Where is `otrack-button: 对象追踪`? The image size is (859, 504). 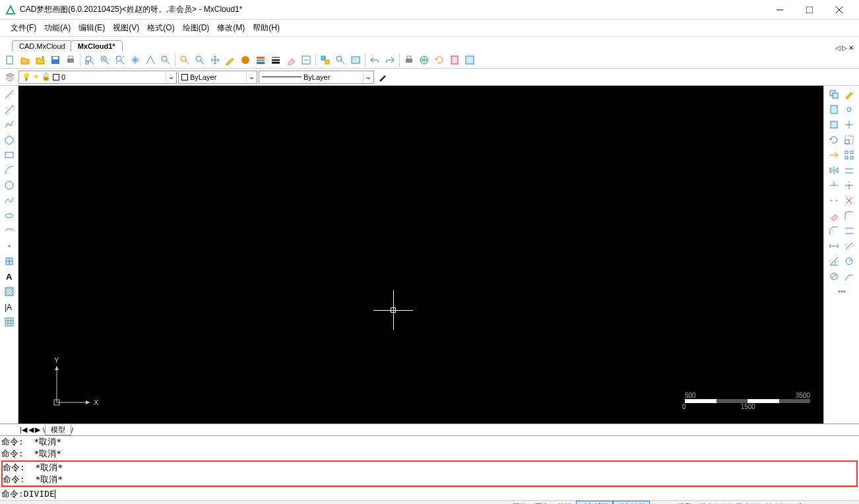
otrack-button: 对象追踪 is located at coordinates (631, 503).